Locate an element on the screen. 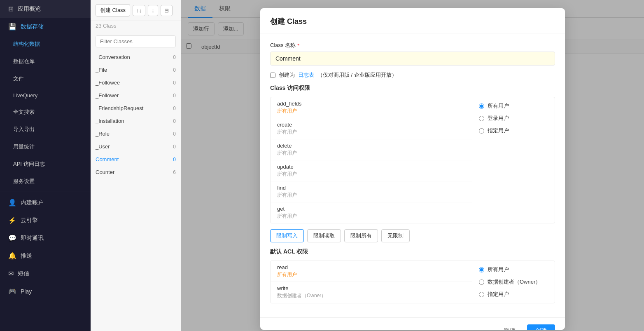  access-specific-users: 指定用户 is located at coordinates (513, 131).